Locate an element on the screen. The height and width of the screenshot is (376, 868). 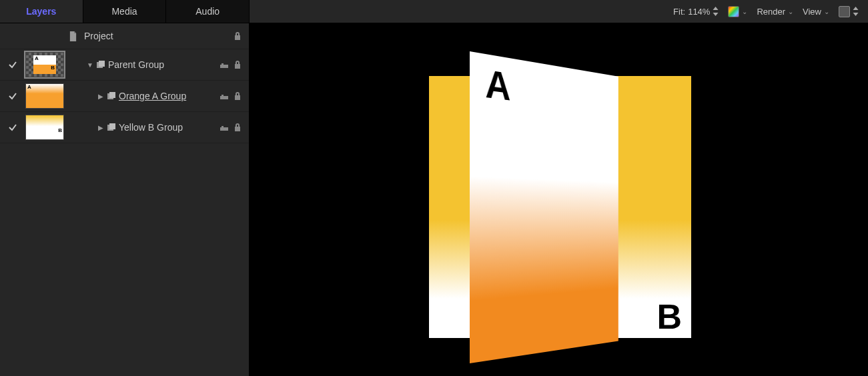
orange-card: A is located at coordinates (544, 207).